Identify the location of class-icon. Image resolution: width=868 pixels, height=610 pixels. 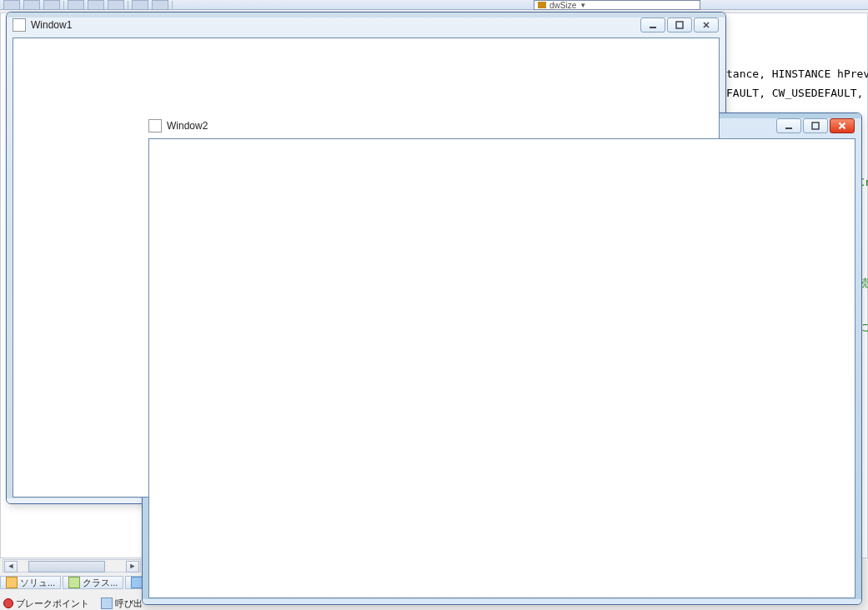
(74, 582).